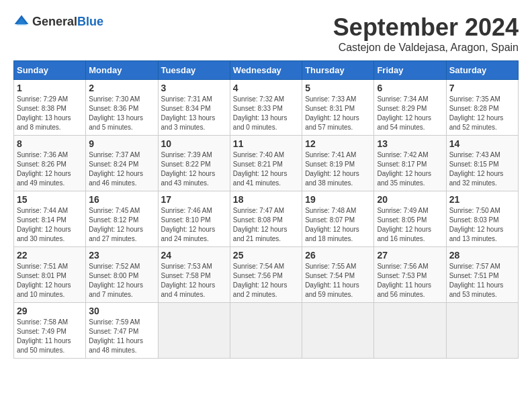 Image resolution: width=532 pixels, height=411 pixels. Describe the element at coordinates (188, 281) in the screenshot. I see `day-detail: Sunrise: 7:53 AMSunset: 7:58 PMDaylight:…` at that location.